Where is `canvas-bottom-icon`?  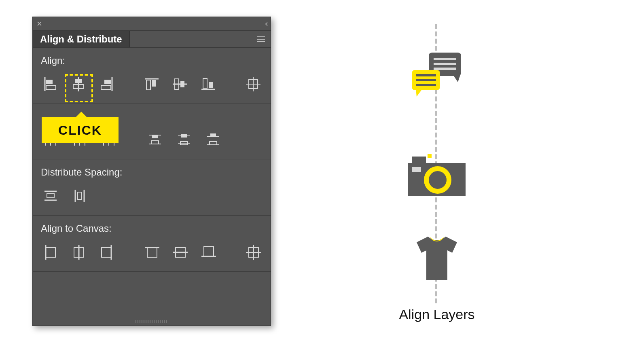
canvas-bottom-icon is located at coordinates (208, 252).